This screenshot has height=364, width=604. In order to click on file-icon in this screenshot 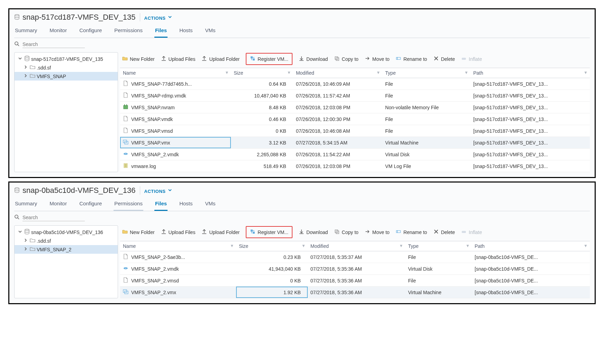, I will do `click(126, 257)`.